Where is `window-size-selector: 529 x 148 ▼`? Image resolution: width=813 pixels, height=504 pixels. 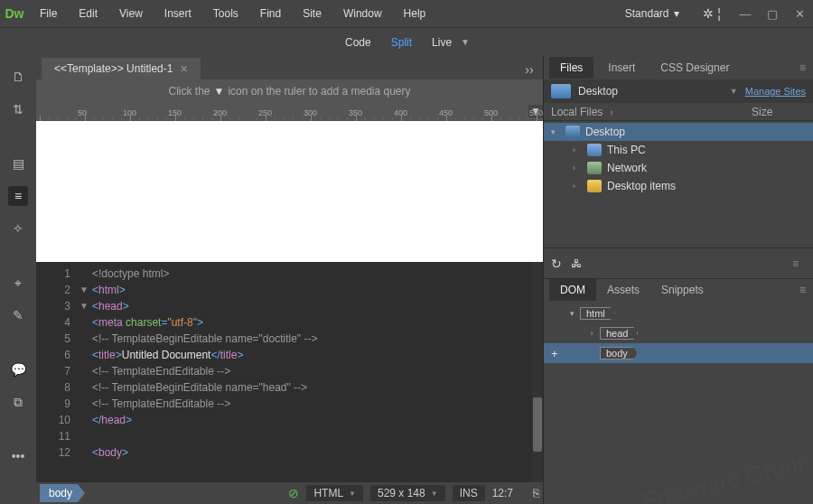 window-size-selector: 529 x 148 ▼ is located at coordinates (408, 493).